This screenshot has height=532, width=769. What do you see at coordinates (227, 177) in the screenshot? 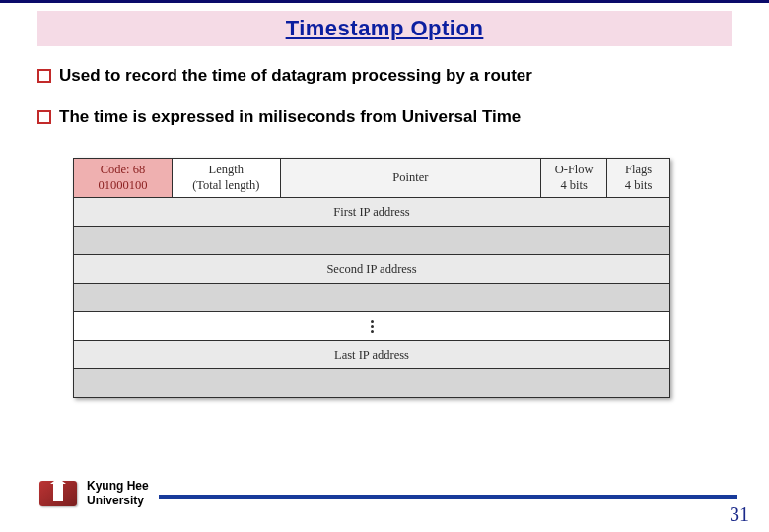
I see `header-length-cell: Length (Total length)` at bounding box center [227, 177].